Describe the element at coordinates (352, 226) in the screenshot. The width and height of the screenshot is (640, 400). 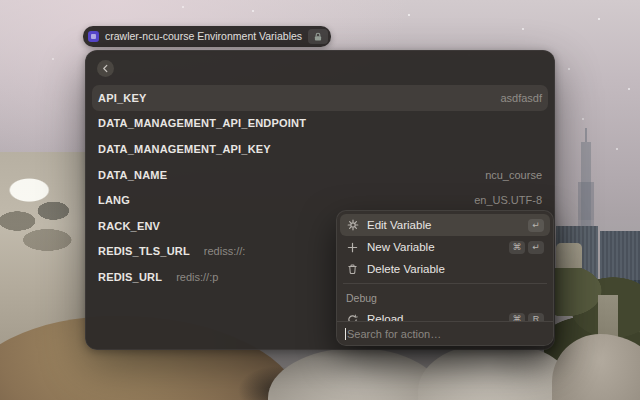
I see `gear-icon` at that location.